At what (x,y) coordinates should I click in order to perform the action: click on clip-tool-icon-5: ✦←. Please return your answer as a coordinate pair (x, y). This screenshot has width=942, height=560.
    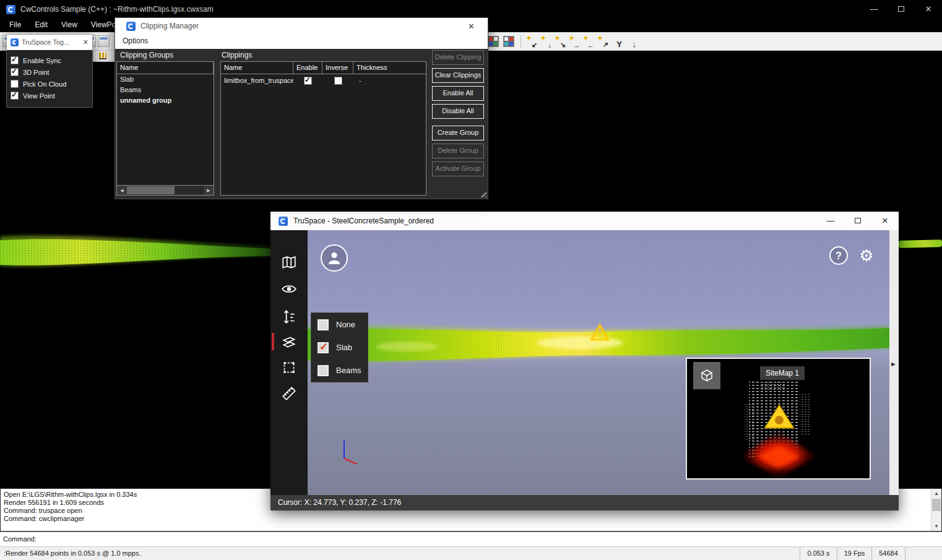
    Looking at the image, I should click on (589, 42).